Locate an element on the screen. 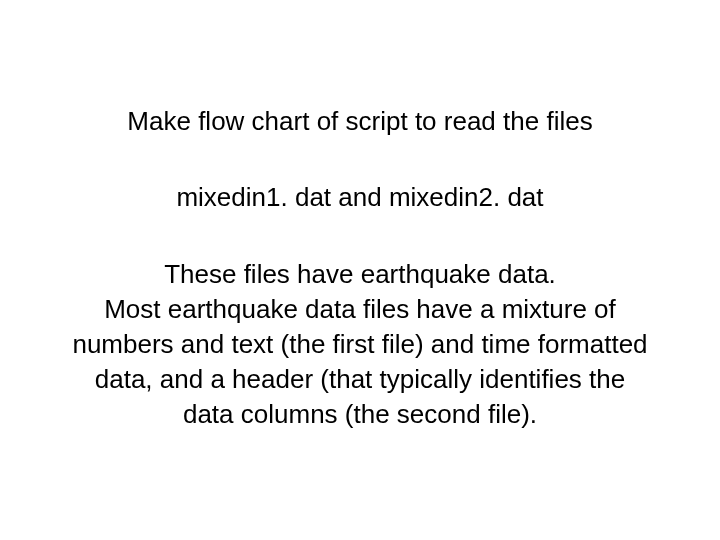 The height and width of the screenshot is (540, 720). body-line: Most earthquake data files have a mixtur… is located at coordinates (360, 310).